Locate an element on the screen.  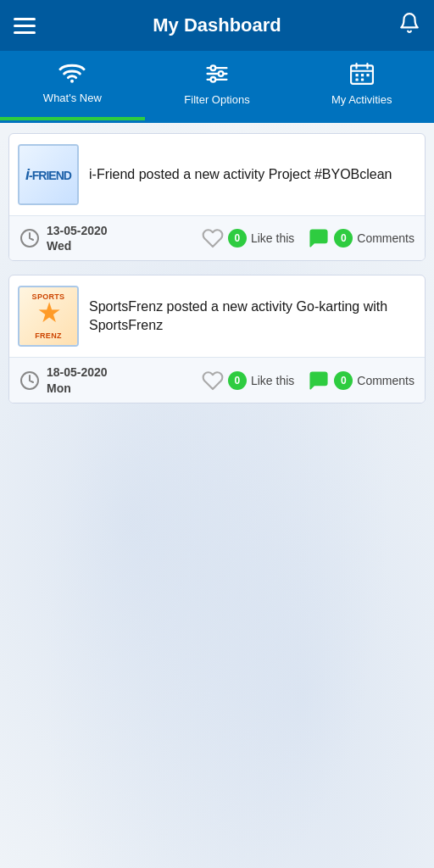
activity-footer-1: 13-05-2020Wed 0 Like this 0 Comments is located at coordinates (217, 237).